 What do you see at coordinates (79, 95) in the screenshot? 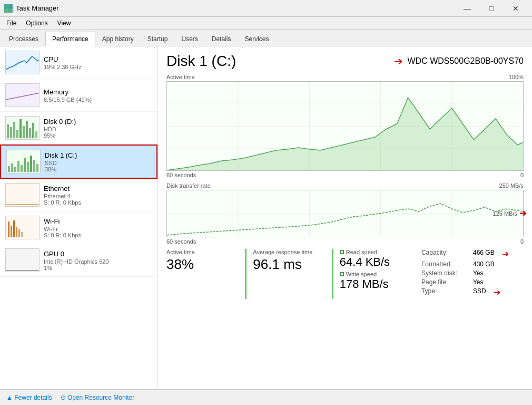
I see `sidebar-item-memory: Memory 6.5/15.9 GB (41%)` at bounding box center [79, 95].